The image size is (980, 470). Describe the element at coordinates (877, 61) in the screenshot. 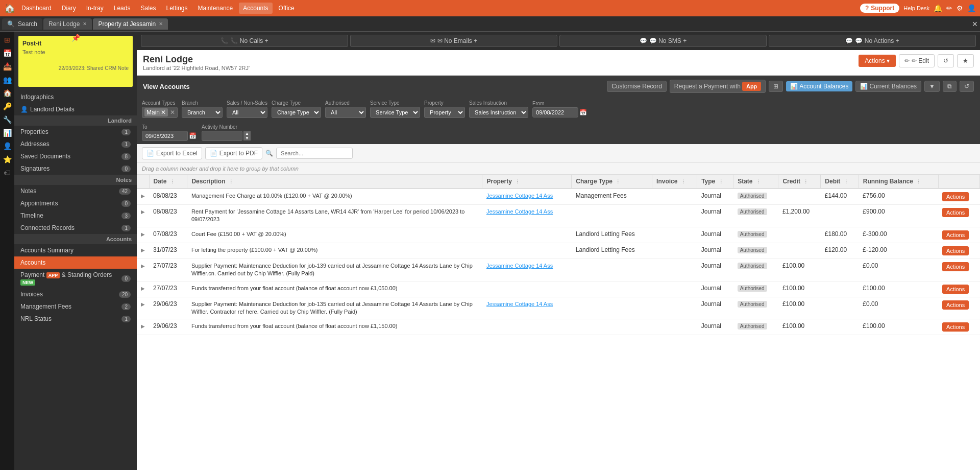

I see `actions-dropdown-button: Actions ▾` at that location.